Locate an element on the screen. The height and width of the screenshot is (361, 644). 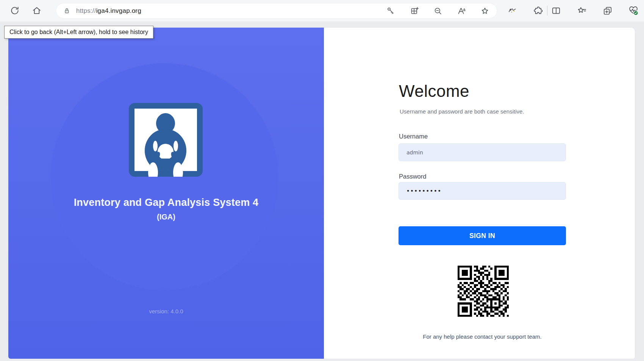
favorite-star-icon is located at coordinates (485, 11).